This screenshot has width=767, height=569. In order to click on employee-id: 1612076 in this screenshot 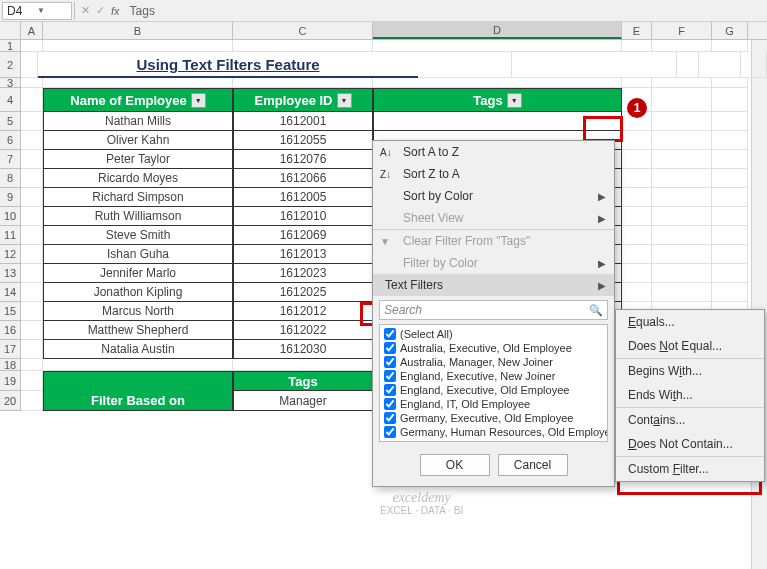, I will do `click(303, 160)`.